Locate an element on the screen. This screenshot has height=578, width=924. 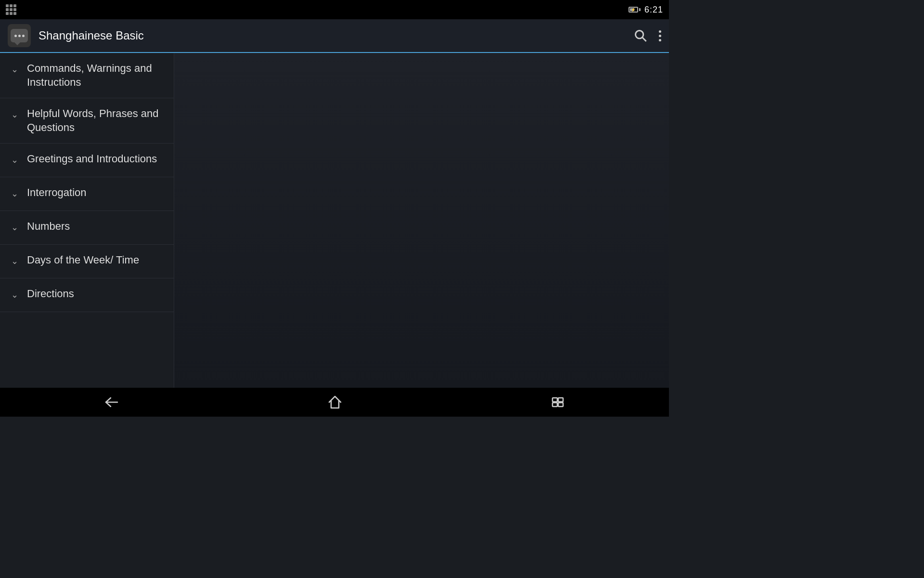
status-bar: ⚡ 6:21 is located at coordinates (334, 10).